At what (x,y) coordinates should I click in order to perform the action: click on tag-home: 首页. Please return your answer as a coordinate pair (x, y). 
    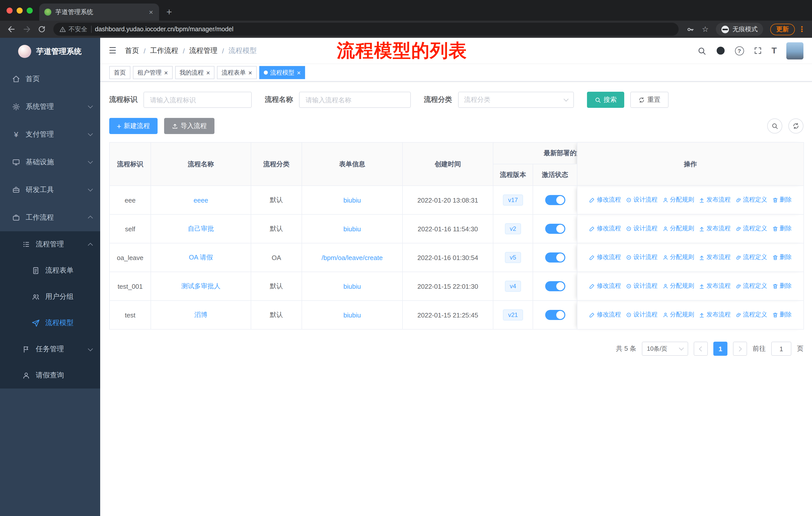
    Looking at the image, I should click on (120, 73).